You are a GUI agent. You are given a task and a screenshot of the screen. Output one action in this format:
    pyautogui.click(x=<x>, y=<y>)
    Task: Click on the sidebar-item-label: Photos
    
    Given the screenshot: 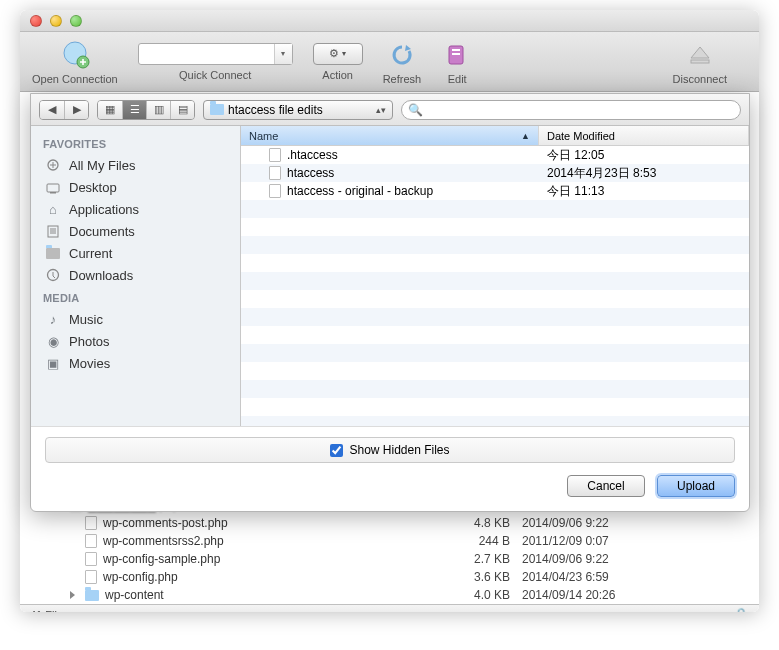 What is the action you would take?
    pyautogui.click(x=89, y=342)
    